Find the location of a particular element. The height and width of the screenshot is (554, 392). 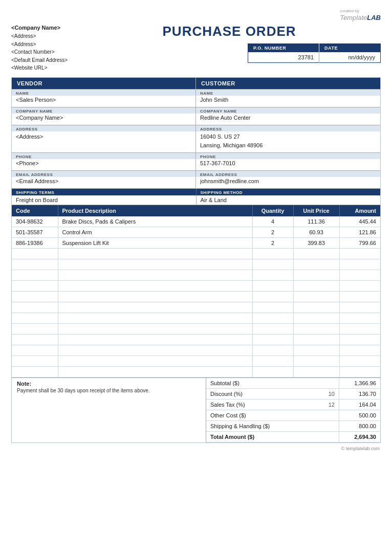

total-amount-label: Total Amount ($) is located at coordinates (273, 437).